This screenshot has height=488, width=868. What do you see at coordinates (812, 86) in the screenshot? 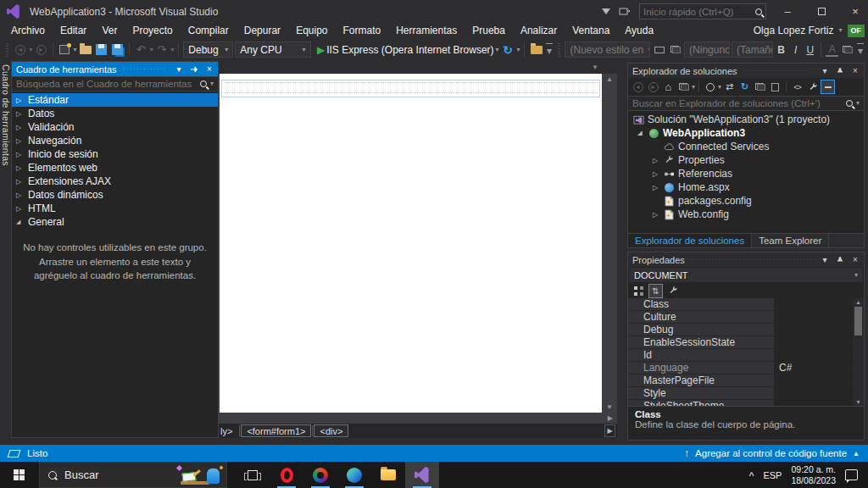
I see `se-properties-wrench-icon` at bounding box center [812, 86].